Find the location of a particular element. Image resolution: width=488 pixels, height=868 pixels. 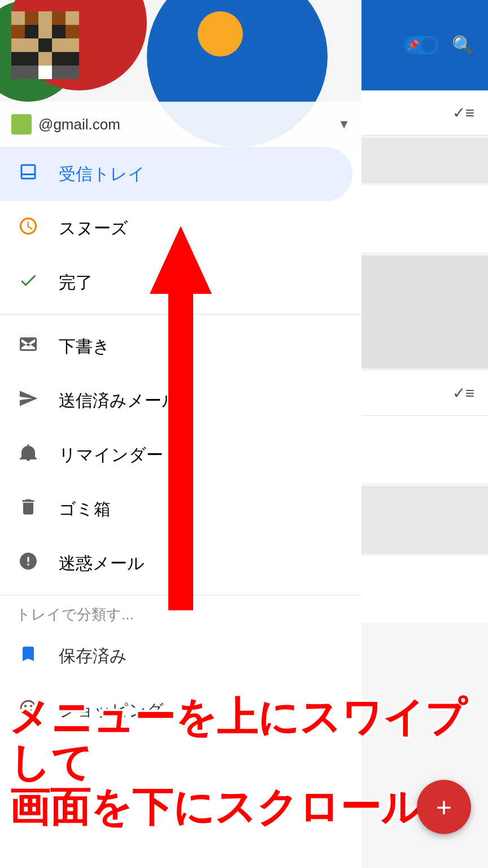

reminders-label: リマインダー is located at coordinates (111, 455).